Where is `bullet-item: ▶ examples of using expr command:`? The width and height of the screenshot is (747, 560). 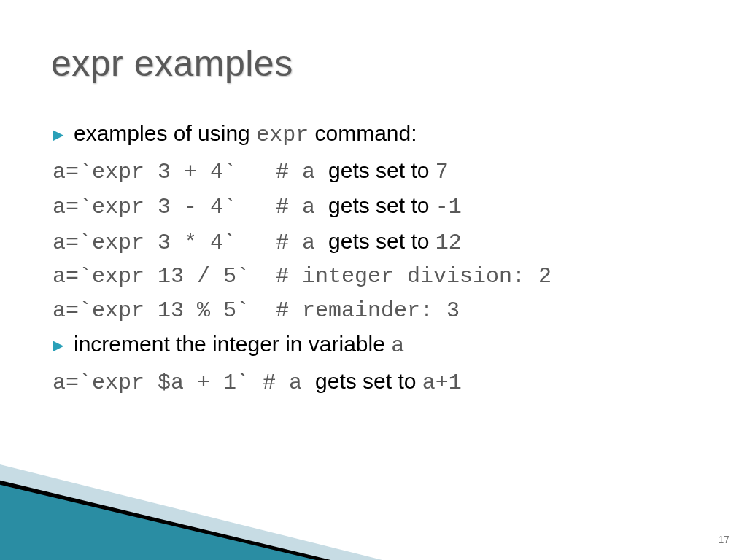
bullet-item: ▶ examples of using expr command: is located at coordinates (381, 134).